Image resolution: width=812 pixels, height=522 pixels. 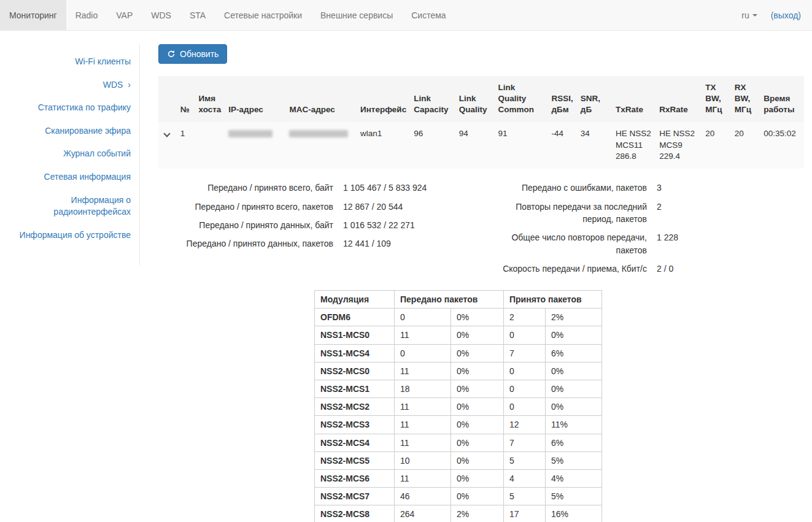 I want to click on stat-row: Передано / принято данных, байт 1 016 53…, so click(x=305, y=225).